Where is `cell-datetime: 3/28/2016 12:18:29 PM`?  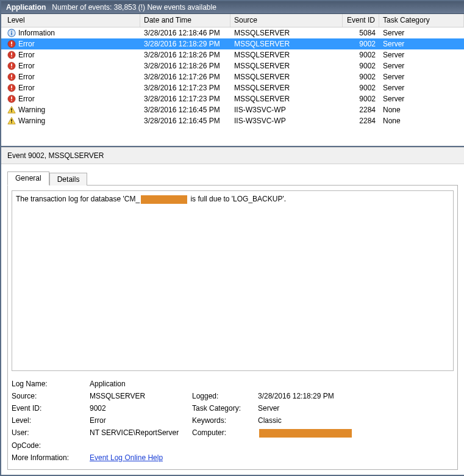
cell-datetime: 3/28/2016 12:18:29 PM is located at coordinates (185, 44).